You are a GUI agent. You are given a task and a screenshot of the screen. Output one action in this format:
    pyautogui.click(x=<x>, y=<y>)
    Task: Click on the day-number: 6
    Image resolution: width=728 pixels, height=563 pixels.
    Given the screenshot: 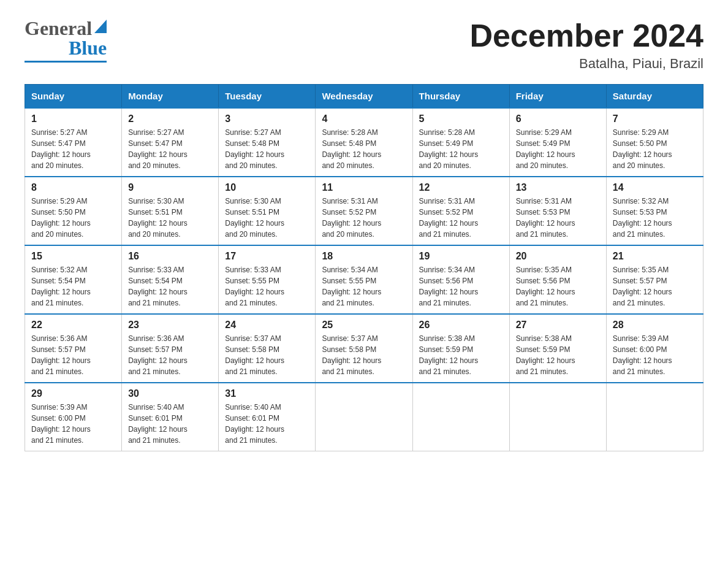 What is the action you would take?
    pyautogui.click(x=558, y=119)
    